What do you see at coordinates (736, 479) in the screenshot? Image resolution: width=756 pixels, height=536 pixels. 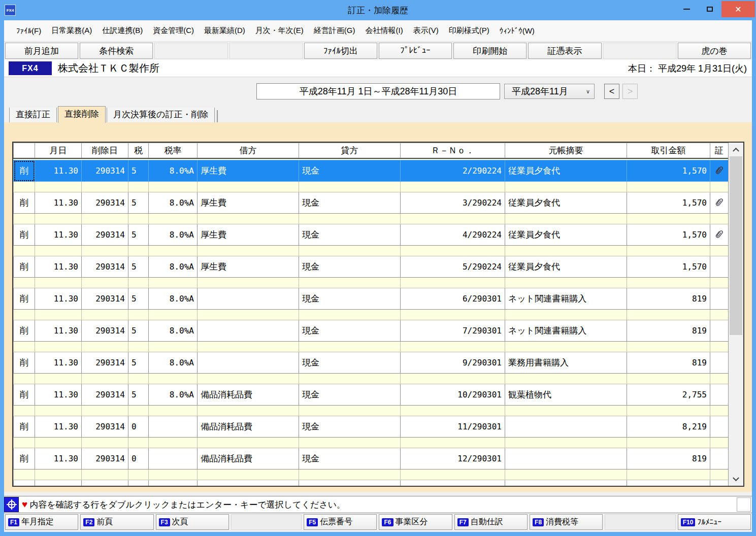 I see `scroll-down-icon` at bounding box center [736, 479].